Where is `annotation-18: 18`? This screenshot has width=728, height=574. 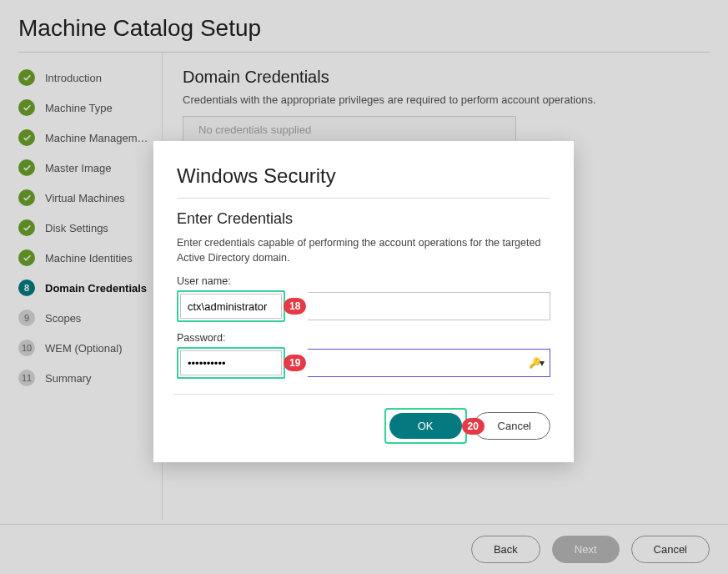 annotation-18: 18 is located at coordinates (295, 306).